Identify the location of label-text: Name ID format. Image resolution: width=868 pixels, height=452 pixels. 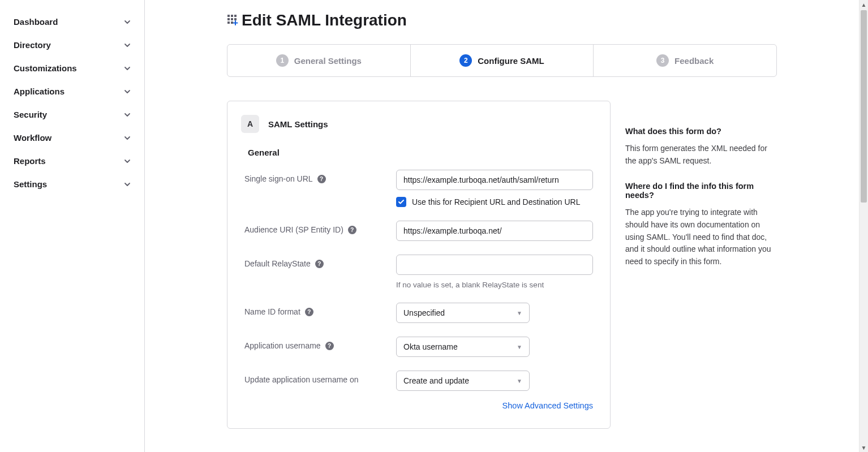
(273, 312).